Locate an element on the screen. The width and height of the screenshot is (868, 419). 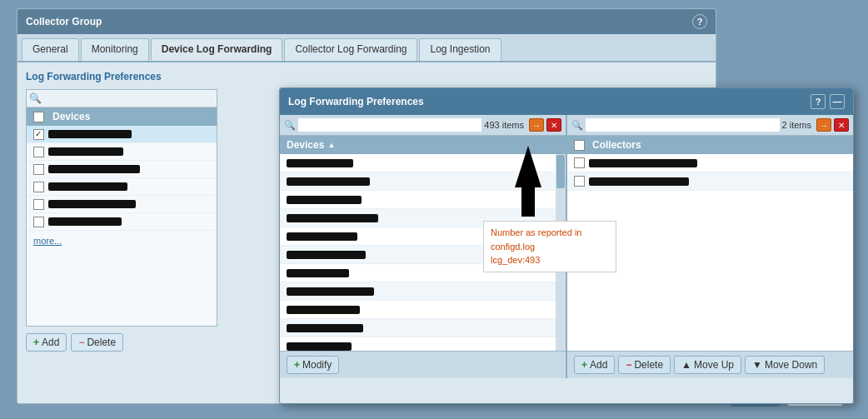
tab-collector-log-forwarding: Collector Log Forwarding is located at coordinates (351, 50).